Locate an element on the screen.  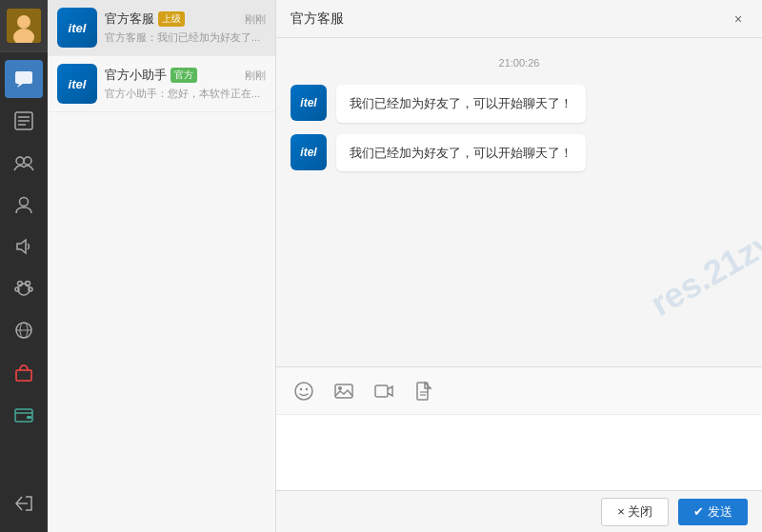
image-button is located at coordinates (344, 391).